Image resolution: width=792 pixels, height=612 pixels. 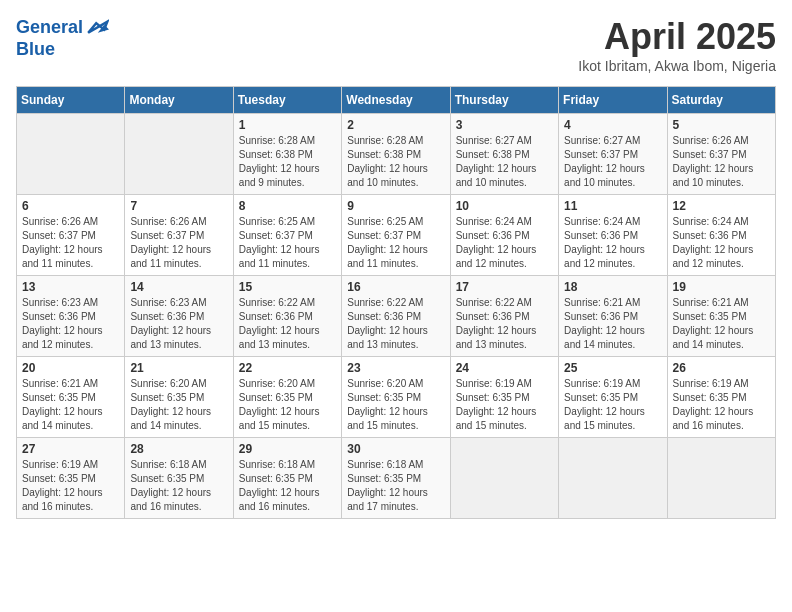 What do you see at coordinates (178, 206) in the screenshot?
I see `day-number: 7` at bounding box center [178, 206].